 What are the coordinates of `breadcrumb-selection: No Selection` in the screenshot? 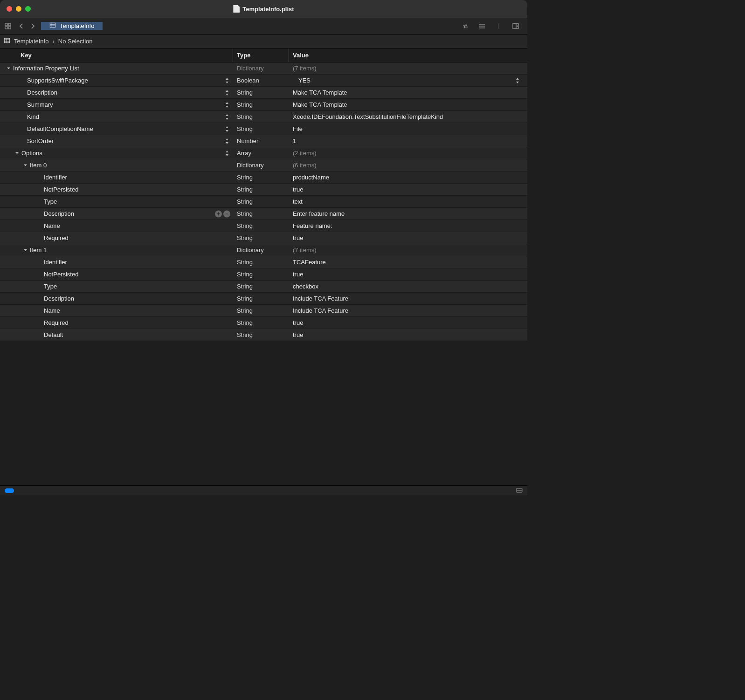 It's located at (76, 41).